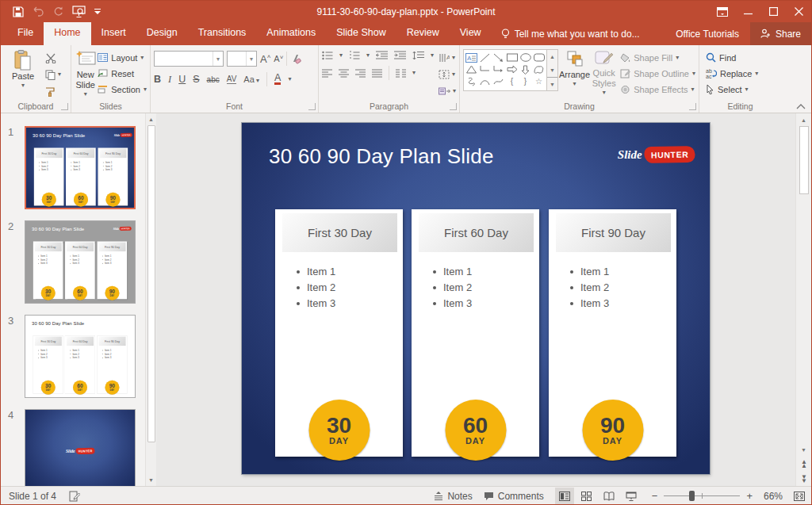  I want to click on tab-design: Design, so click(162, 33).